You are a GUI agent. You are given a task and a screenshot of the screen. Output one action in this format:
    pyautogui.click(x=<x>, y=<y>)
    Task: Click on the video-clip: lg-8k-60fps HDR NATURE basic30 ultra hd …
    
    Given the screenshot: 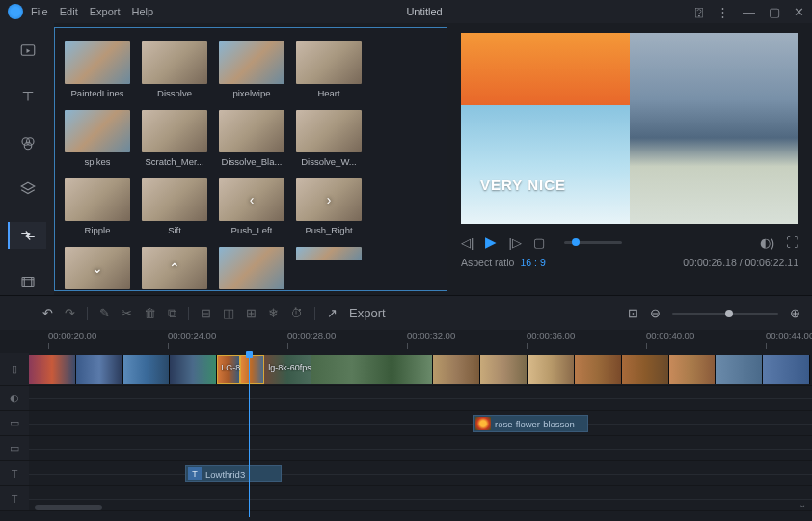 What is the action you would take?
    pyautogui.click(x=287, y=370)
    